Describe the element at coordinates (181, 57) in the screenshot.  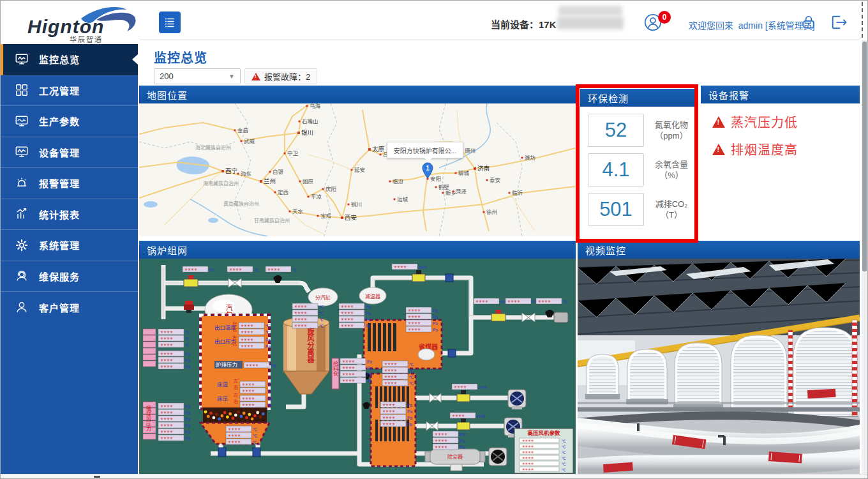
I see `page-title: 监控总览` at that location.